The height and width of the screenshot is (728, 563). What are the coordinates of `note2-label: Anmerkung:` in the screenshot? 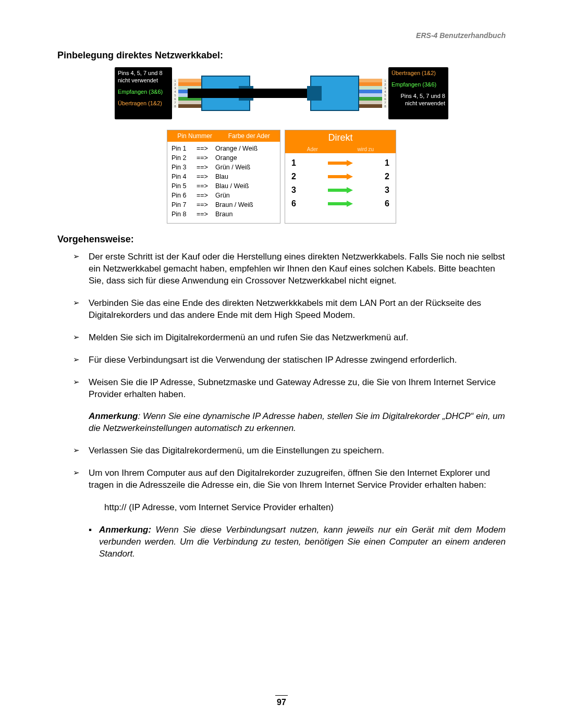 It's located at (125, 529).